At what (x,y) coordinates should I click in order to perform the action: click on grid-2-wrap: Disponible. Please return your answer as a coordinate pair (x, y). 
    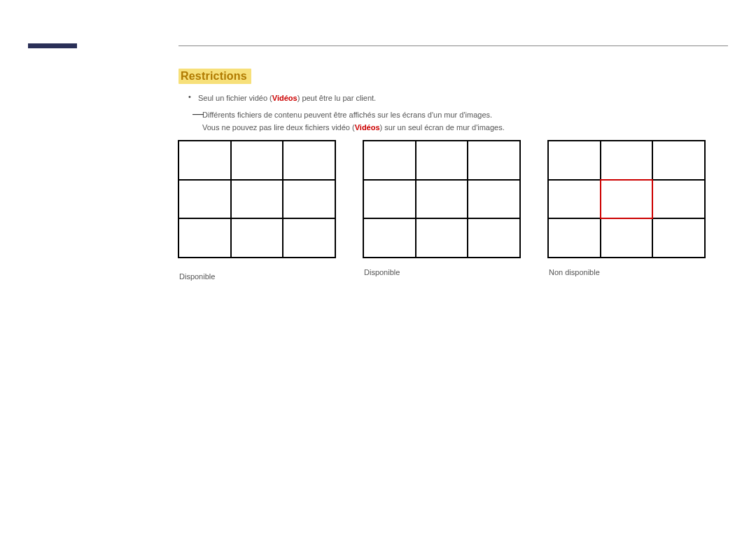
    Looking at the image, I should click on (442, 210).